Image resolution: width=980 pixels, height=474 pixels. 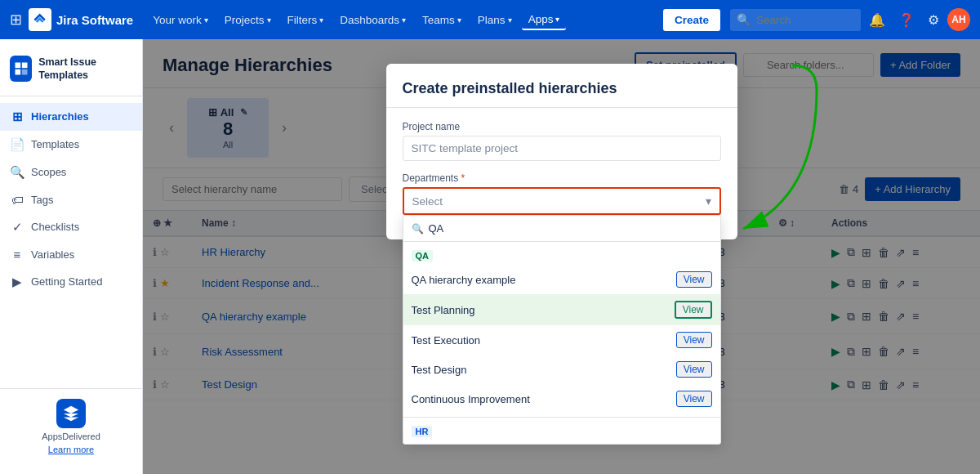 I want to click on app-logo: Jira Software, so click(x=81, y=20).